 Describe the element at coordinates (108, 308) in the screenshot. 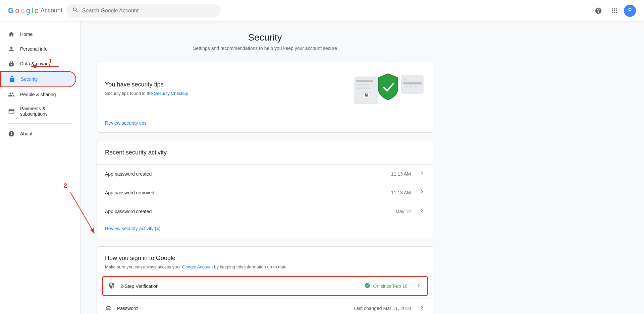

I see `password-icon` at that location.